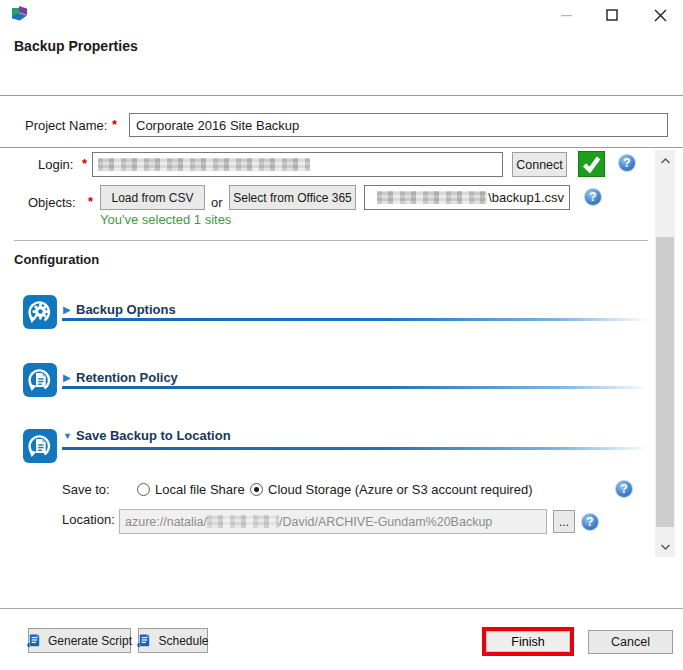 The height and width of the screenshot is (670, 683). What do you see at coordinates (90, 202) in the screenshot?
I see `objects-required-mark: *` at bounding box center [90, 202].